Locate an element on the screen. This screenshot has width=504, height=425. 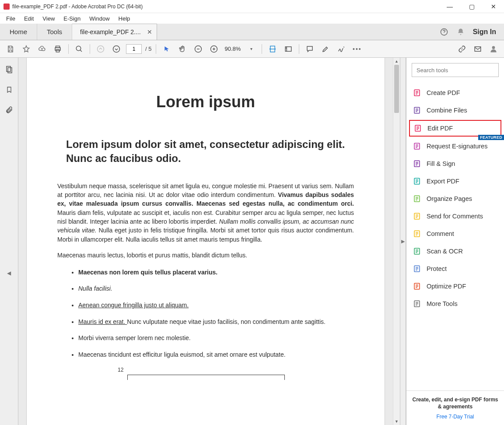
scroll-up-icon: ▲ is located at coordinates (396, 61).